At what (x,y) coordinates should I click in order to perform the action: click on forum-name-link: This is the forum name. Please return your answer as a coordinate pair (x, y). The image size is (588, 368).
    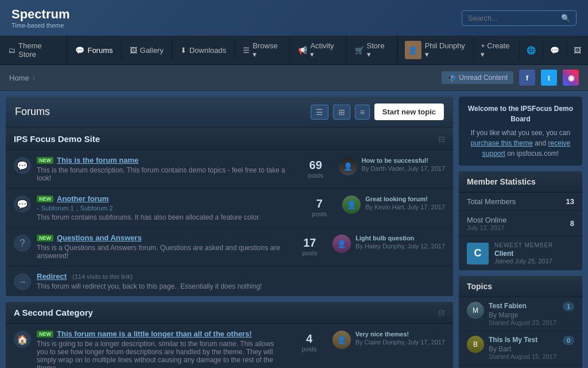
    Looking at the image, I should click on (98, 160).